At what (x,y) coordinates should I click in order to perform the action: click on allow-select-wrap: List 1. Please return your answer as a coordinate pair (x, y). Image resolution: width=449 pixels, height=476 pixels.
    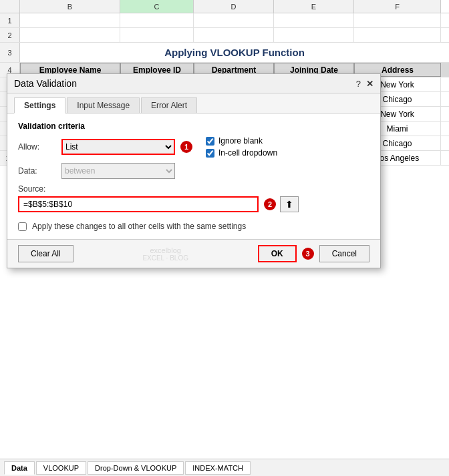
    Looking at the image, I should click on (127, 147).